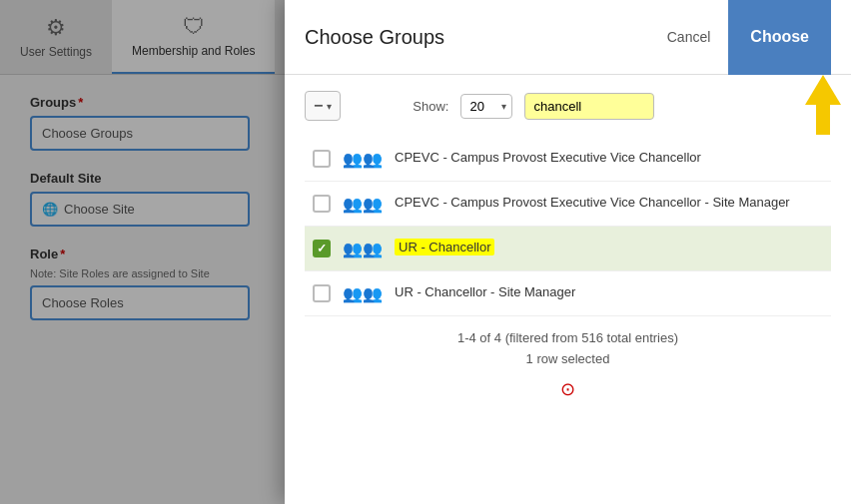 This screenshot has width=851, height=504. Describe the element at coordinates (444, 248) in the screenshot. I see `item-text-3: UR - Chancellor` at that location.